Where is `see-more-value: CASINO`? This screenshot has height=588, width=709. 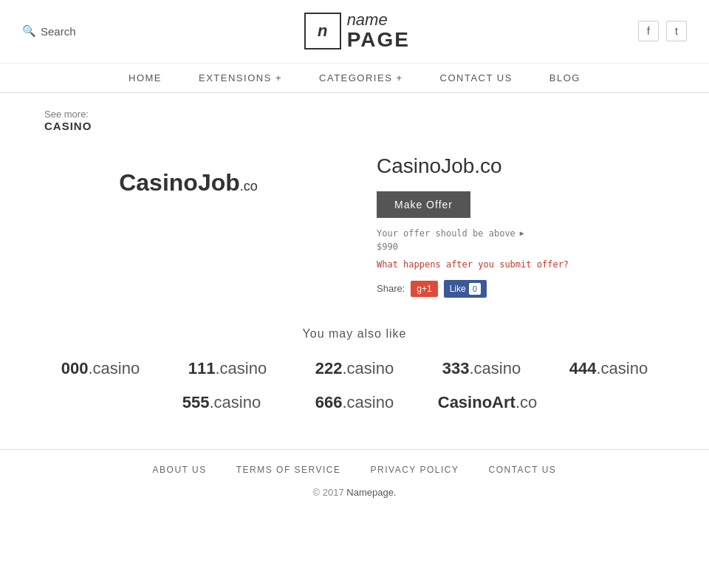 see-more-value: CASINO is located at coordinates (68, 126).